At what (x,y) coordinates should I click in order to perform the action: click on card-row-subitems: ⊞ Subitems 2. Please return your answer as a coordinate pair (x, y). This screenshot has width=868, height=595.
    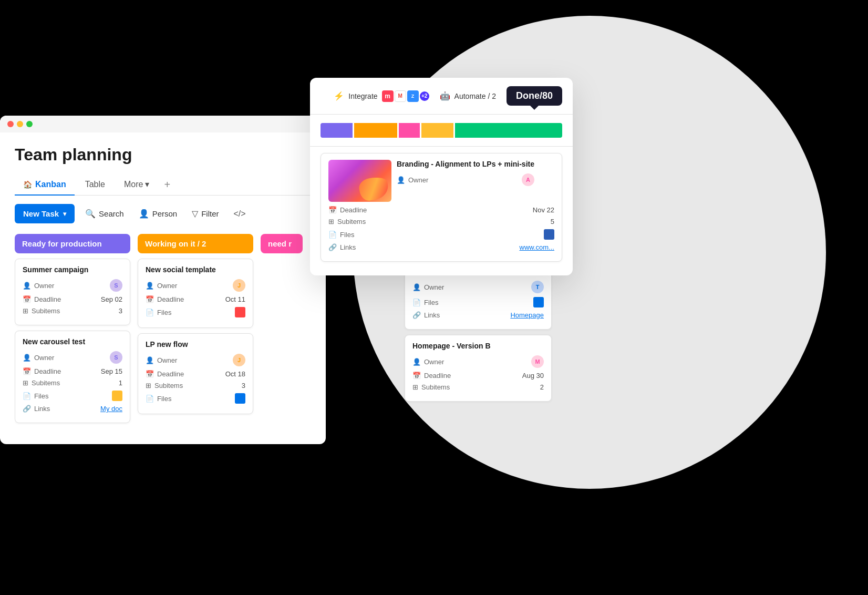
    Looking at the image, I should click on (478, 387).